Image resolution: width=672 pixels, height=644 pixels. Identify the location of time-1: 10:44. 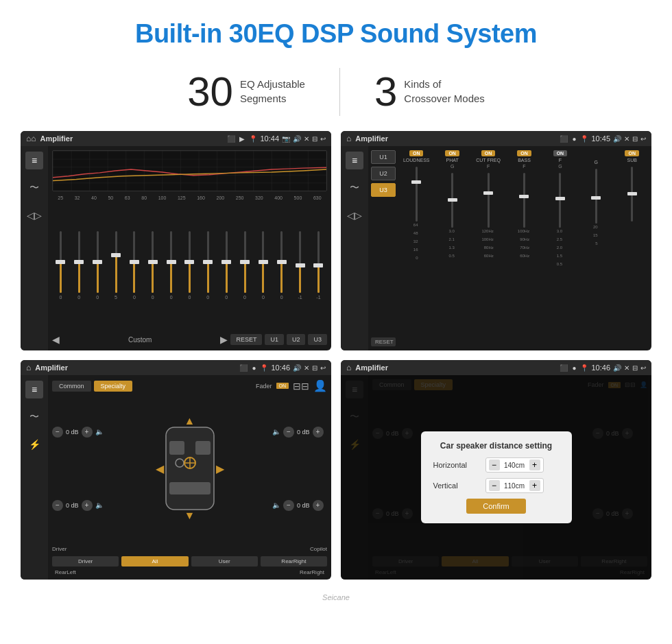
(269, 139).